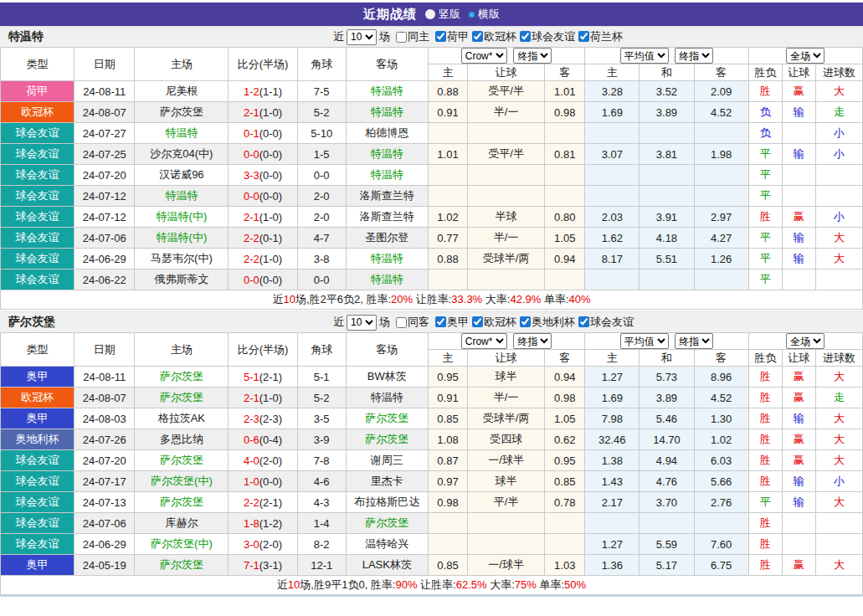 This screenshot has height=616, width=863. I want to click on odds-home: 0.85, so click(447, 566).